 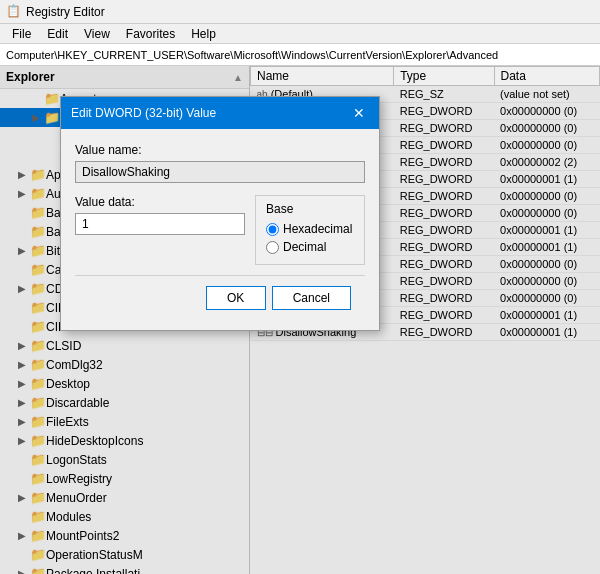 What do you see at coordinates (220, 172) in the screenshot?
I see `value-name-input` at bounding box center [220, 172].